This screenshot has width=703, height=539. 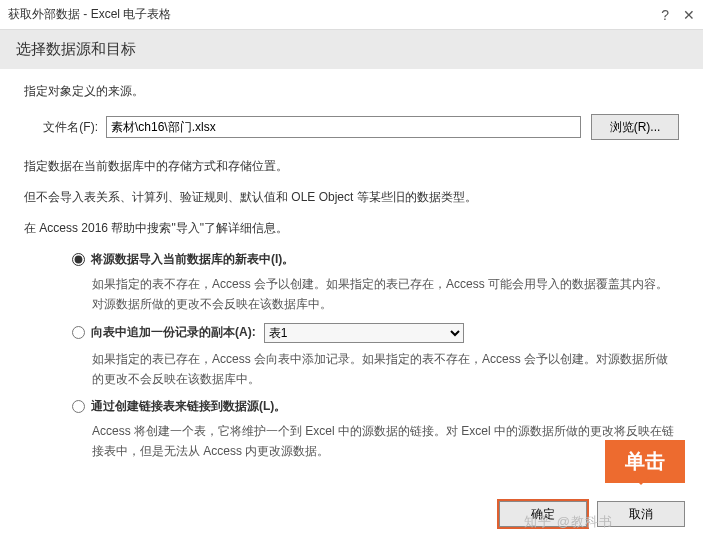 I want to click on radio-link-label: 通过创建链接表来链接到数据源(L)。, so click(x=188, y=406).